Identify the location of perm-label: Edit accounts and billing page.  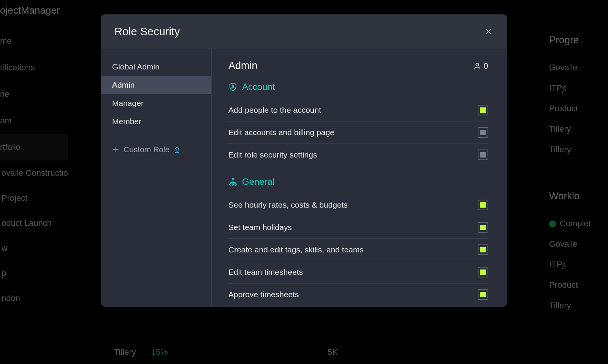
(281, 132).